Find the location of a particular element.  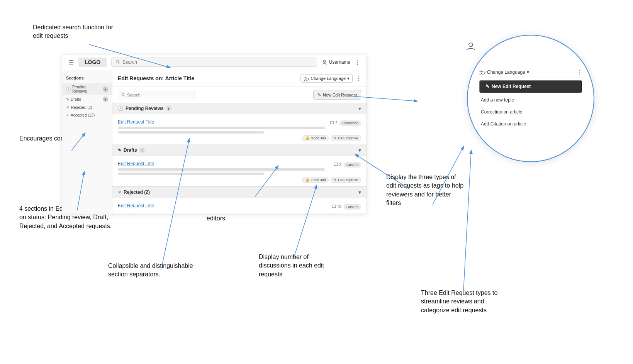

section-rejected: ✕ Rejected (2) ▾ is located at coordinates (239, 192).